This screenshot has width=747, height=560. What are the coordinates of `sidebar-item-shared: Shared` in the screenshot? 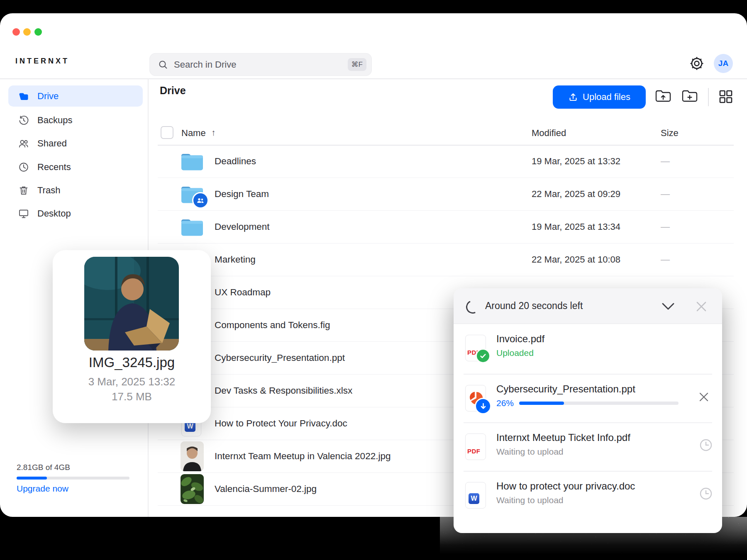 It's located at (76, 144).